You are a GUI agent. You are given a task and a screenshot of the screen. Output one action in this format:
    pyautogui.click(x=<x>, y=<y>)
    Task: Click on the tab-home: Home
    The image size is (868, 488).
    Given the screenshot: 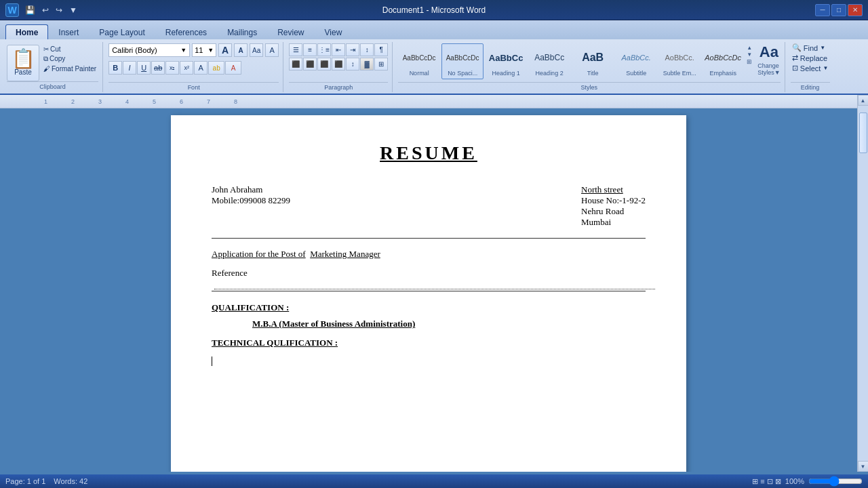 What is the action you would take?
    pyautogui.click(x=27, y=32)
    